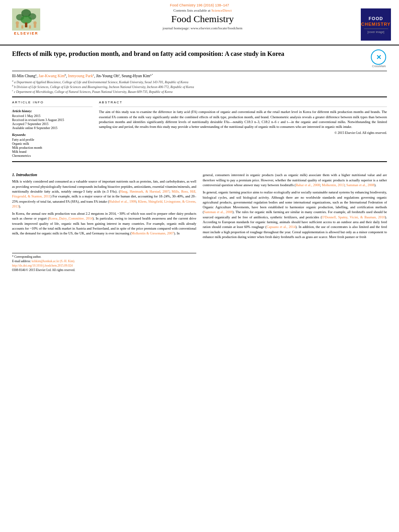  I want to click on cite-hulshof-1999: Hulshof et al., 1999, so click(122, 201).